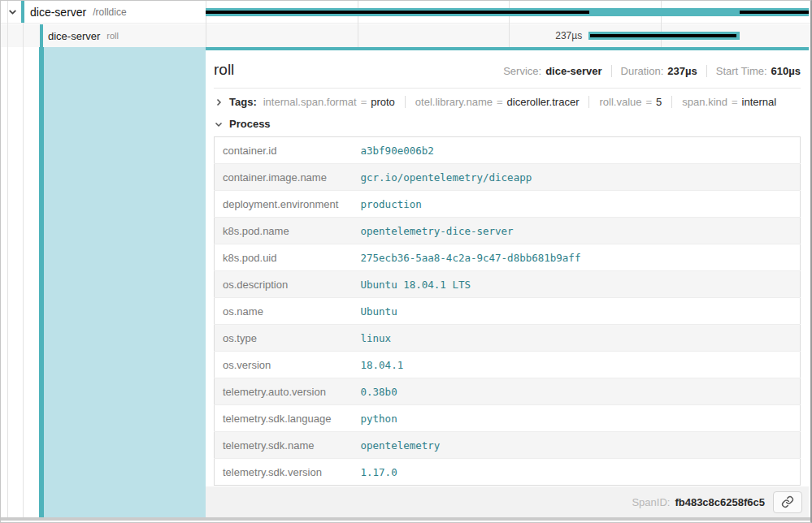 The width and height of the screenshot is (812, 523). What do you see at coordinates (788, 502) in the screenshot?
I see `deep-link-button` at bounding box center [788, 502].